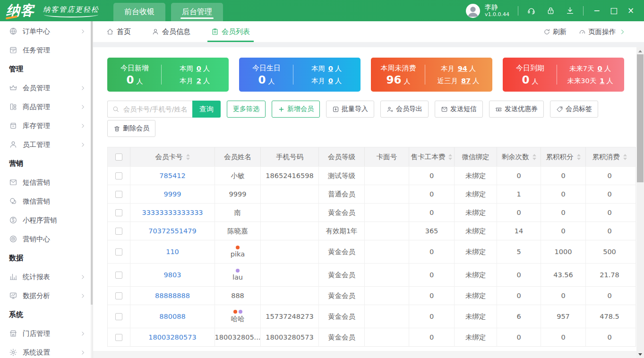 This screenshot has width=644, height=358. What do you see at coordinates (428, 157) in the screenshot?
I see `column-label: 售卡工本费` at bounding box center [428, 157].